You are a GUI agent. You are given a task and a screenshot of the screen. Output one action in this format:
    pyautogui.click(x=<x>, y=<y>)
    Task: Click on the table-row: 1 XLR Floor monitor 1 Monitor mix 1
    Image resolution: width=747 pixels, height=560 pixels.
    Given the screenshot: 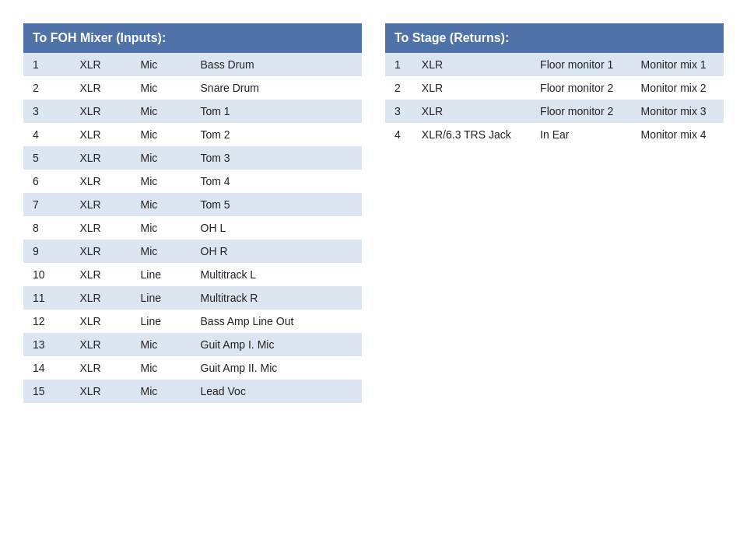 What is the action you would take?
    pyautogui.click(x=554, y=65)
    